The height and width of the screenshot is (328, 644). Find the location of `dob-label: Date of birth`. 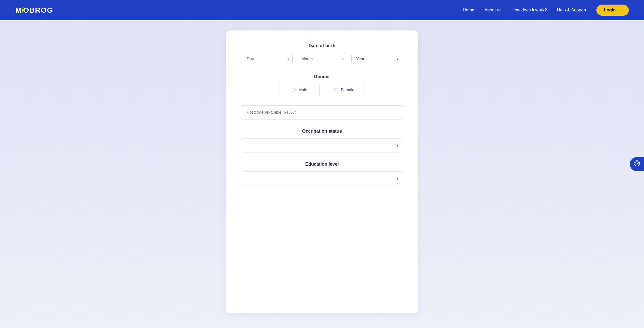

dob-label: Date of birth is located at coordinates (322, 46).